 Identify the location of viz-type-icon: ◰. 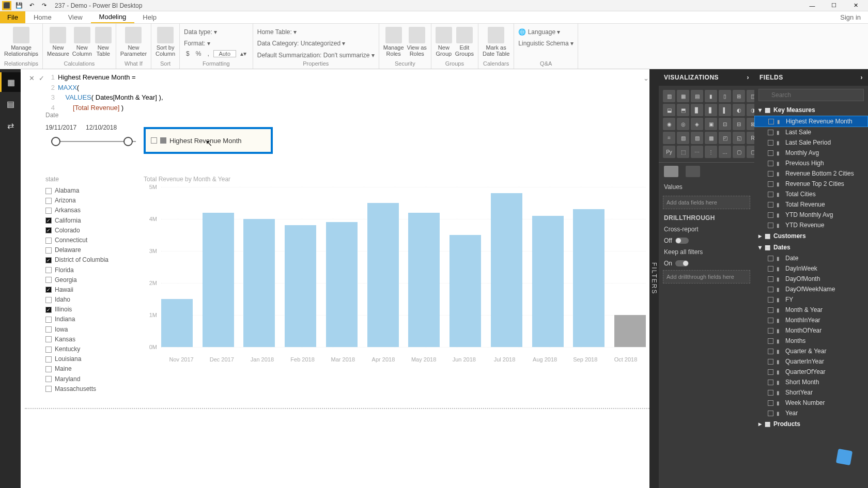
(725, 138).